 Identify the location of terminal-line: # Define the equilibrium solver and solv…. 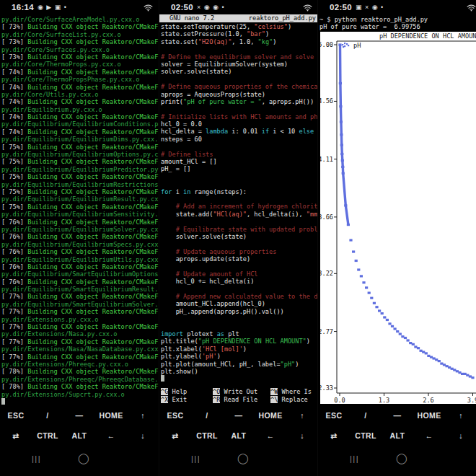
(239, 57).